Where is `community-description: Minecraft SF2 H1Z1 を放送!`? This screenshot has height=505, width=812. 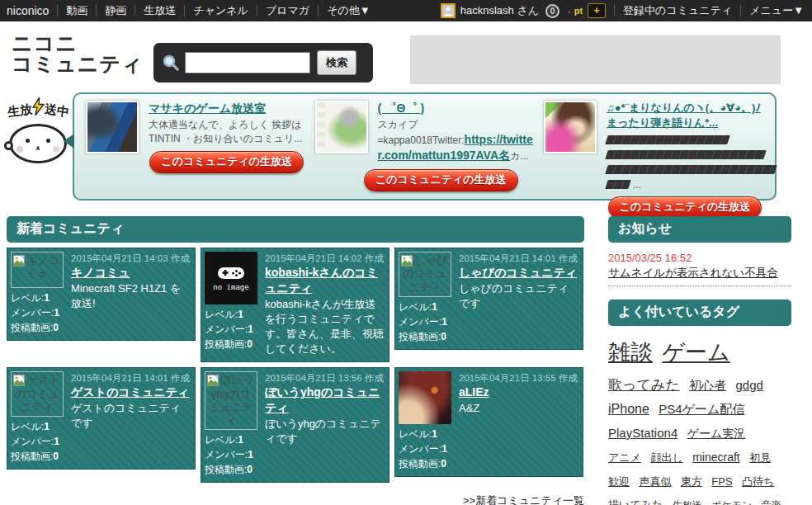
community-description: Minecraft SF2 H1Z1 を放送! is located at coordinates (130, 296).